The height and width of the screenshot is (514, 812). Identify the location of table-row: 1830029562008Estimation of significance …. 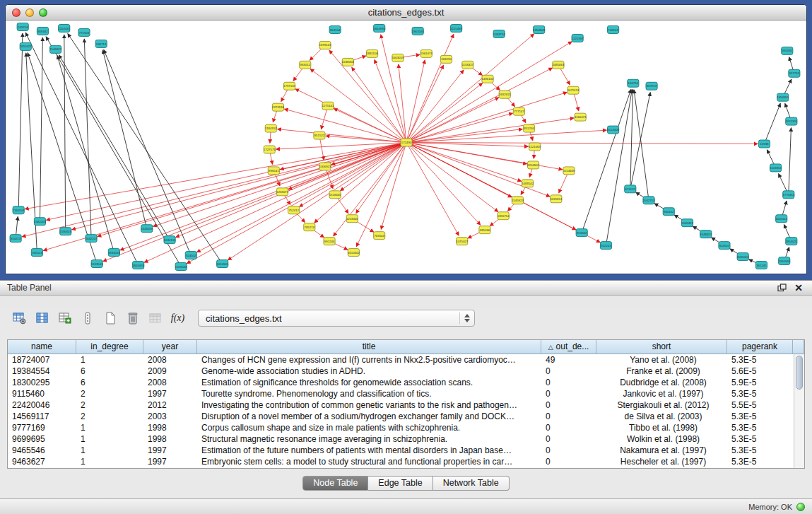
(401, 382).